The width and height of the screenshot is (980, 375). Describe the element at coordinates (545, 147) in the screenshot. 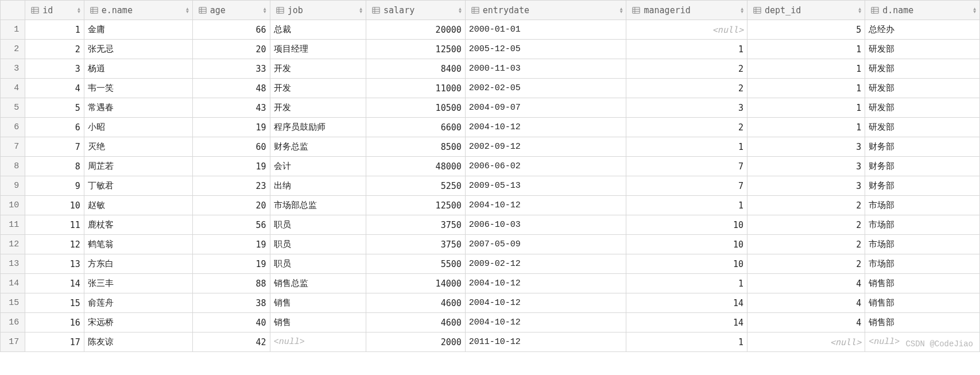

I see `cell-entrydate: 2002-09-12` at that location.